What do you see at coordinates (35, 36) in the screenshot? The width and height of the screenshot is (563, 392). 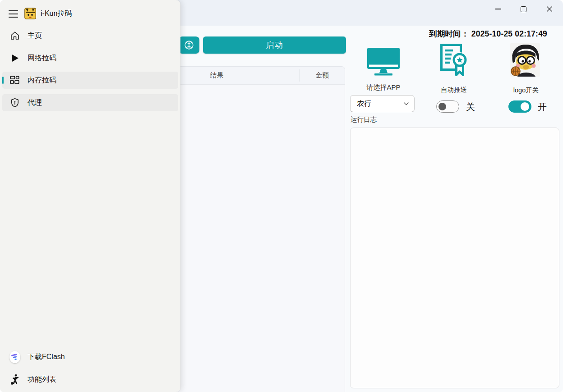 I see `sidebar-item-label: 主页` at bounding box center [35, 36].